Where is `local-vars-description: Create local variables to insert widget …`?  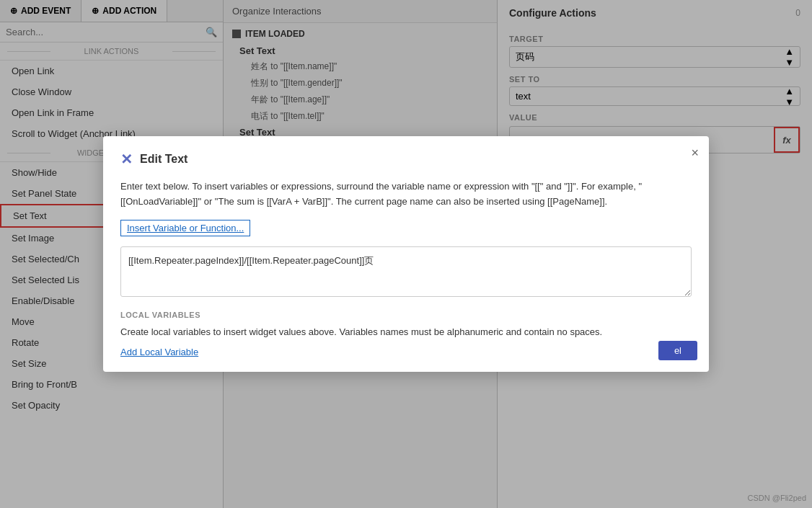
local-vars-description: Create local variables to insert widget … is located at coordinates (406, 332).